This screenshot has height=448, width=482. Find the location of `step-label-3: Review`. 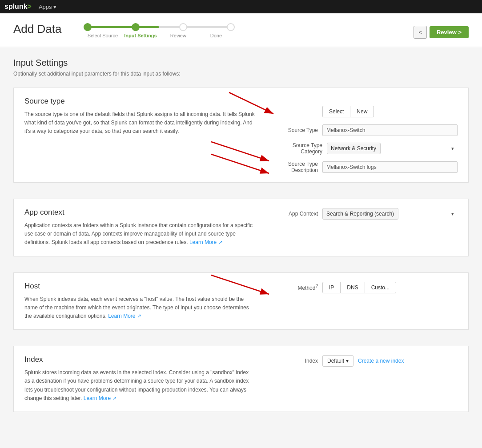

step-label-3: Review is located at coordinates (178, 36).